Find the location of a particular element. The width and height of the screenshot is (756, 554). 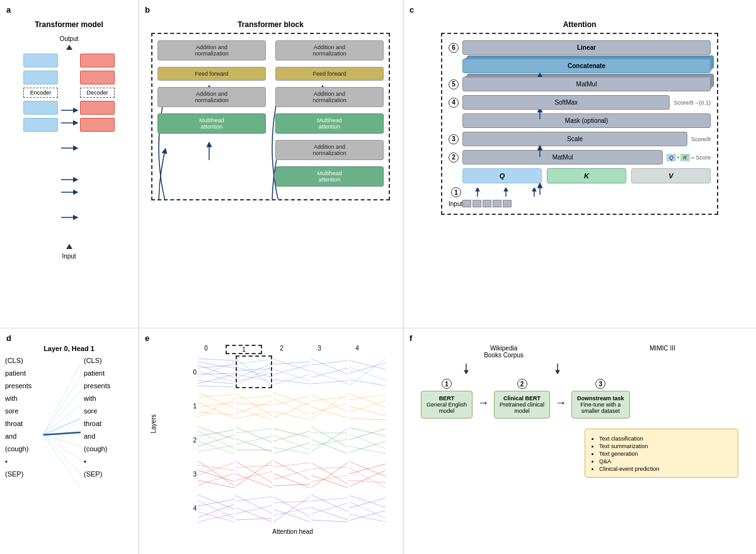

col-4: 4 is located at coordinates (357, 349).